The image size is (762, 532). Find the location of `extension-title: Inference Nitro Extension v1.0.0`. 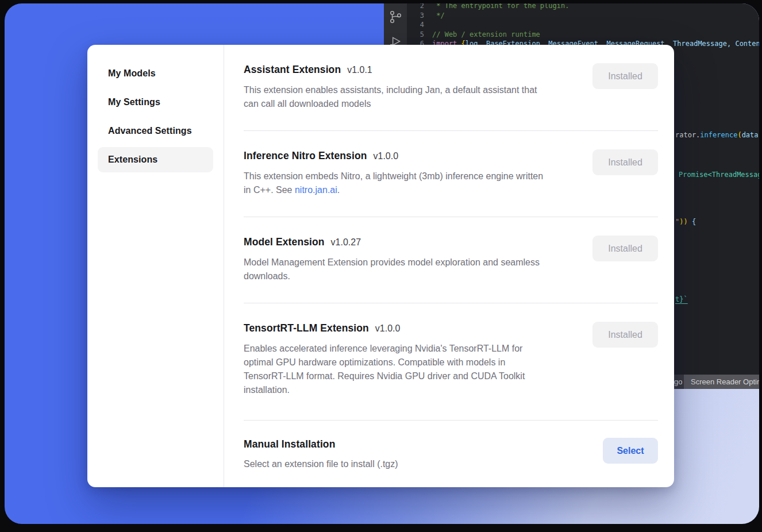

extension-title: Inference Nitro Extension v1.0.0 is located at coordinates (394, 156).